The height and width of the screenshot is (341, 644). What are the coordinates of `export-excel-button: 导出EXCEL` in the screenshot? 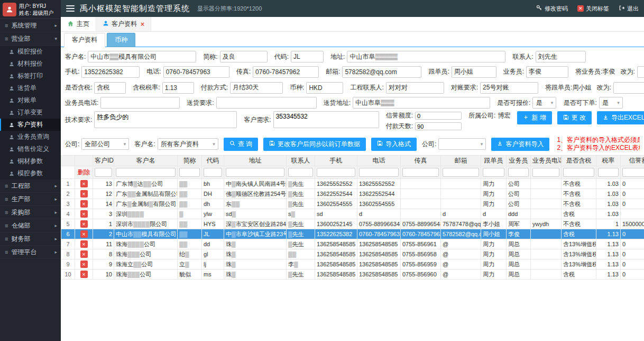 It's located at (621, 118).